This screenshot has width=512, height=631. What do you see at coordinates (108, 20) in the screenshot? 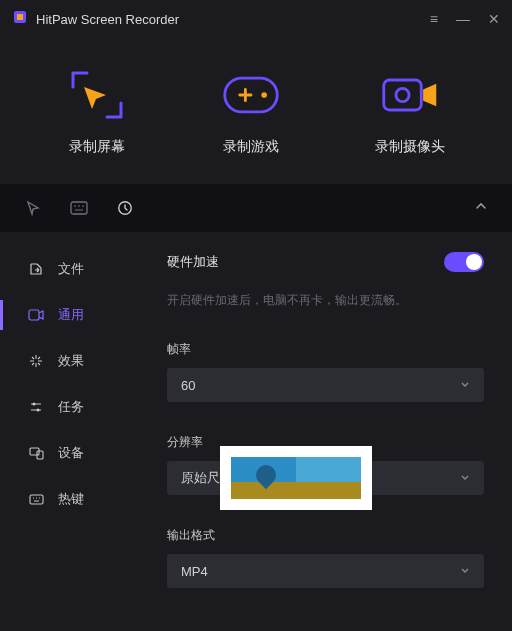
I see `window-title: HitPaw Screen Recorder` at bounding box center [108, 20].